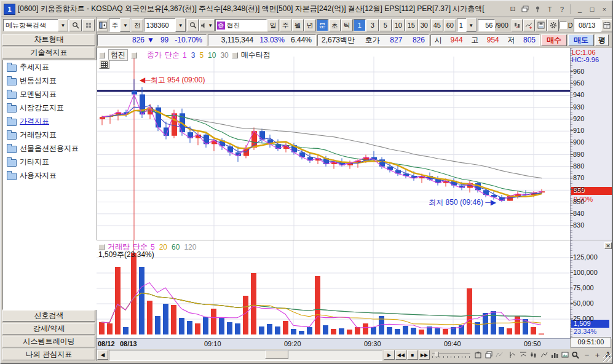  I want to click on h-scrollbar-thumb, so click(277, 355).